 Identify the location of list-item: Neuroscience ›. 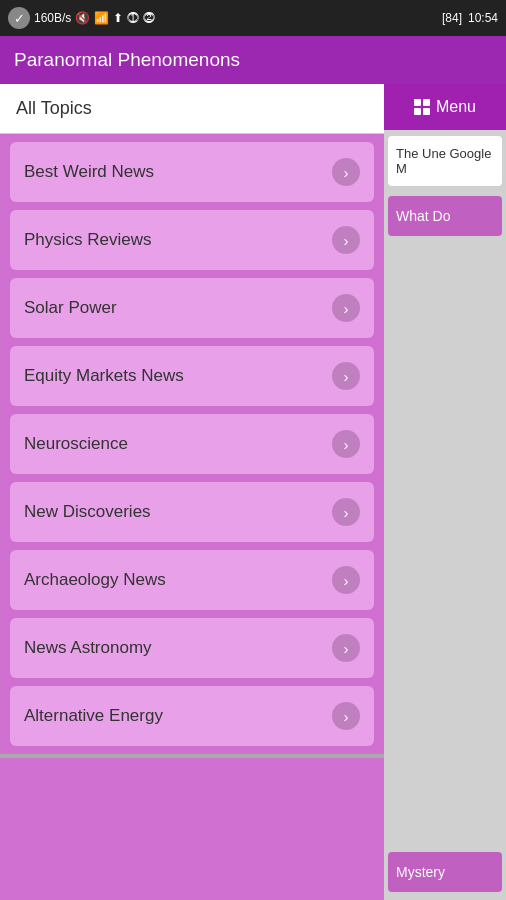
(192, 444).